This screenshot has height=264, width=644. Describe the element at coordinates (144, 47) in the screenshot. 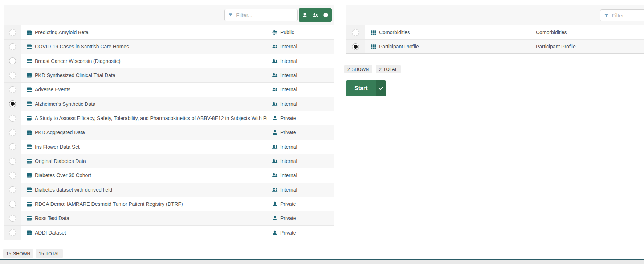

I see `dataset-name-cell: COVID-19 Cases in Scottish Care Homes` at that location.